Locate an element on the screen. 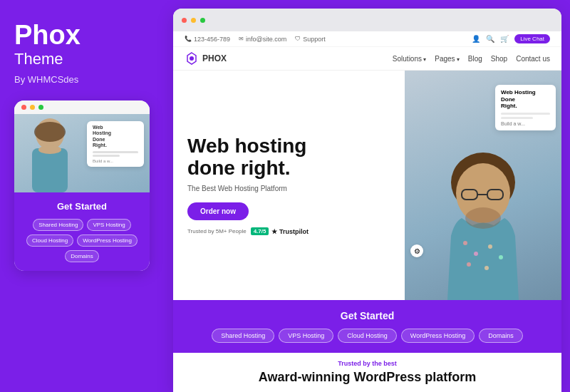 The height and width of the screenshot is (392, 570). email-address: info@site.com is located at coordinates (266, 39).